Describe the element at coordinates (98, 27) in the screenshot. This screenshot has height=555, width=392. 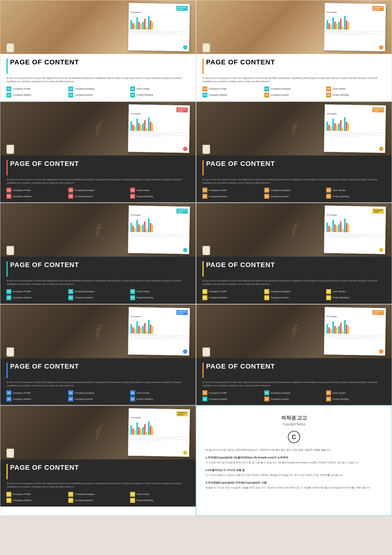
I see `desk-bg-1: f SAMANTHABLACK Our Company` at that location.